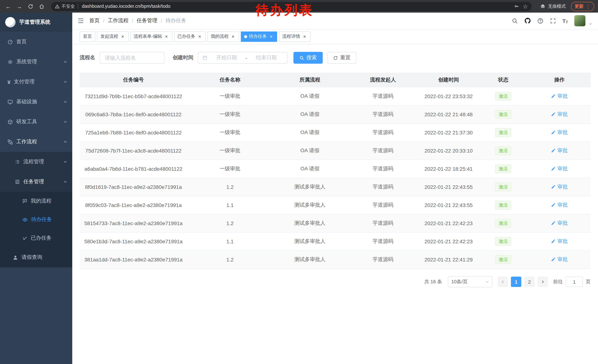 Image resolution: width=598 pixels, height=364 pixels. Describe the element at coordinates (246, 36) in the screenshot. I see `active-tab-dot-icon` at that location.